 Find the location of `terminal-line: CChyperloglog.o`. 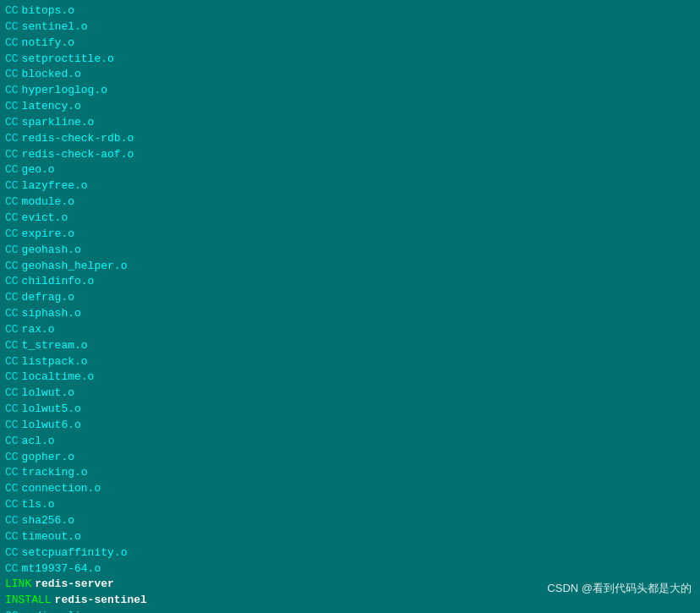

terminal-line: CChyperloglog.o is located at coordinates (350, 91).